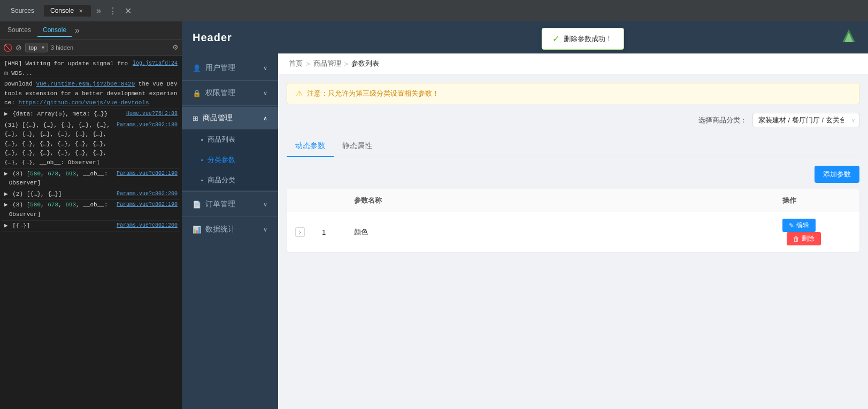  What do you see at coordinates (573, 64) in the screenshot?
I see `breadcrumb: 首页 > 商品管理 > 参数列表` at bounding box center [573, 64].